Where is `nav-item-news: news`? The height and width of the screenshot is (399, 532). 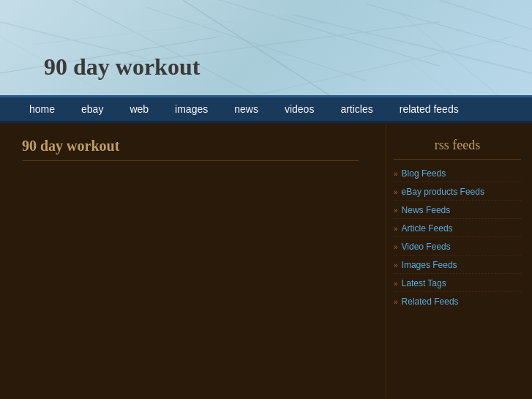 nav-item-news: news is located at coordinates (246, 109).